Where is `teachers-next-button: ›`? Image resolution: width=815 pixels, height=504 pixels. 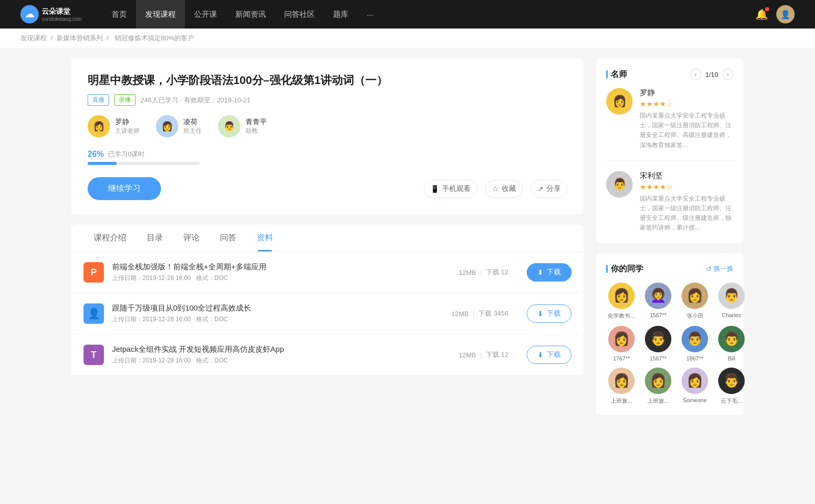
teachers-next-button: › is located at coordinates (728, 74).